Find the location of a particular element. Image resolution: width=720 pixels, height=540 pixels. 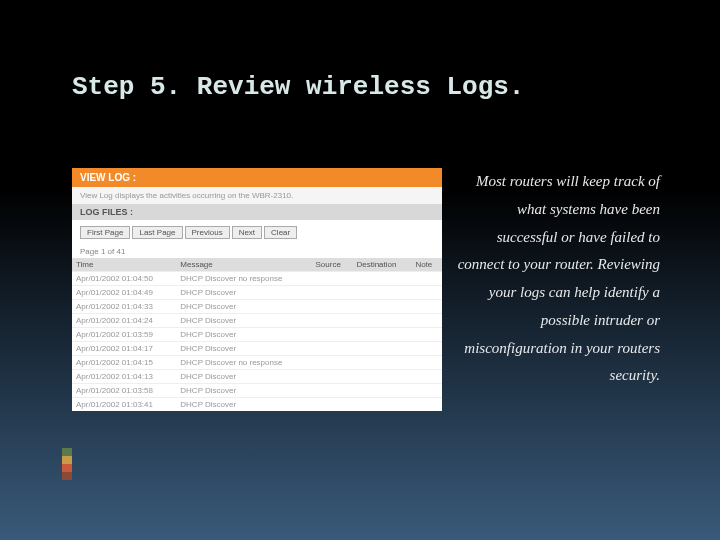

cell-time: Apr/01/2002 01:04:17 is located at coordinates (124, 349).